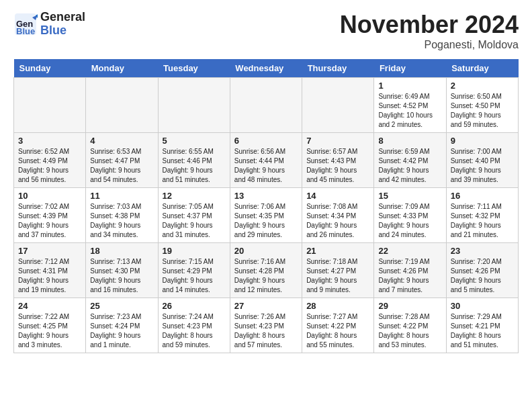 Image resolution: width=532 pixels, height=411 pixels. What do you see at coordinates (410, 271) in the screenshot?
I see `calendar-cell: 22Sunrise: 7:19 AM Sunset: 4:26 PM Dayli…` at bounding box center [410, 271].